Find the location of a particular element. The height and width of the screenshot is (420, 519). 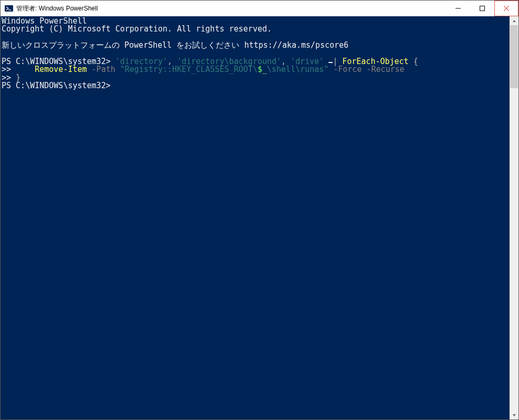

window-title: 管理者: Windows PowerShell is located at coordinates (57, 8).